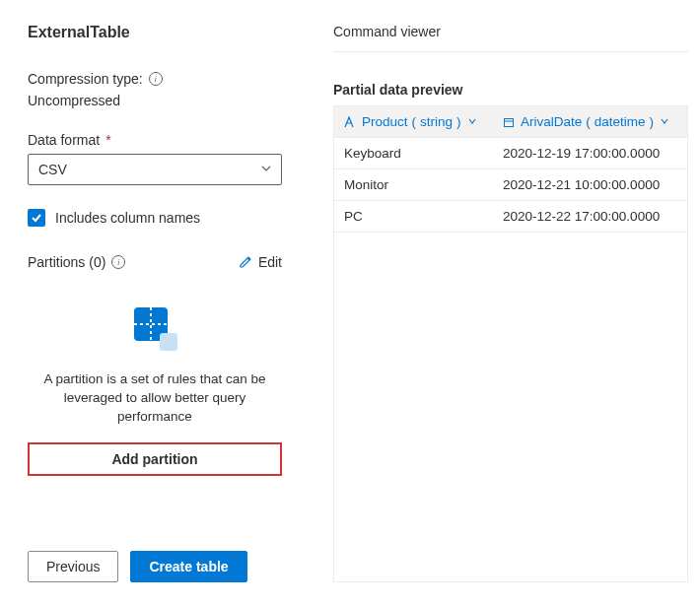 The width and height of the screenshot is (700, 606). I want to click on column-header-product: Product (string), so click(414, 122).